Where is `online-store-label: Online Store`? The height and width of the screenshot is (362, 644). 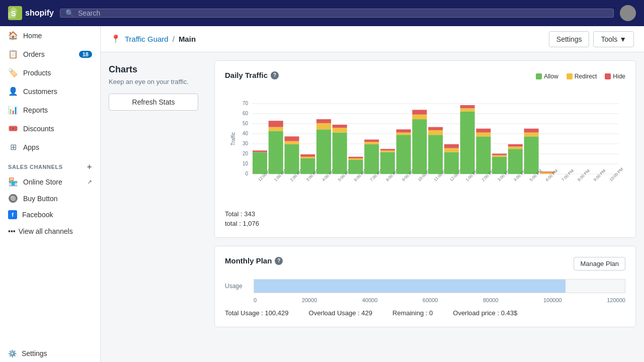 online-store-label: Online Store is located at coordinates (43, 182).